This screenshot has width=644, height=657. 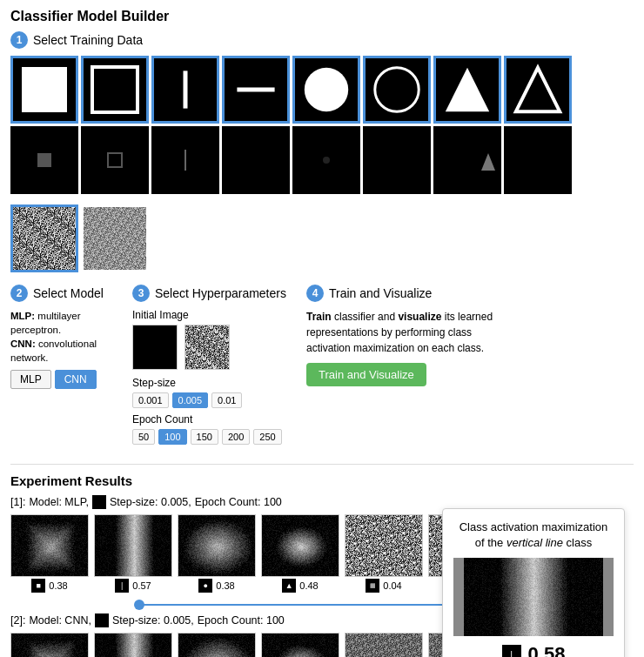 What do you see at coordinates (19, 293) in the screenshot?
I see `step2-badge: 2` at bounding box center [19, 293].